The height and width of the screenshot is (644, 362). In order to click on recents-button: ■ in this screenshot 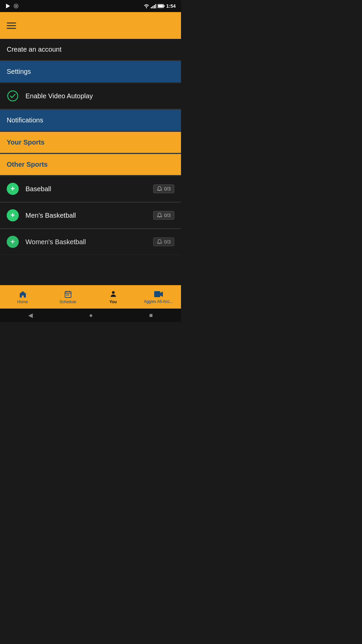, I will do `click(151, 315)`.